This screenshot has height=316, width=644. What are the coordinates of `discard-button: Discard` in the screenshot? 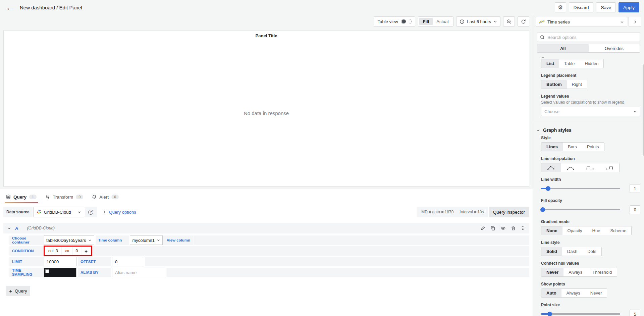 It's located at (581, 7).